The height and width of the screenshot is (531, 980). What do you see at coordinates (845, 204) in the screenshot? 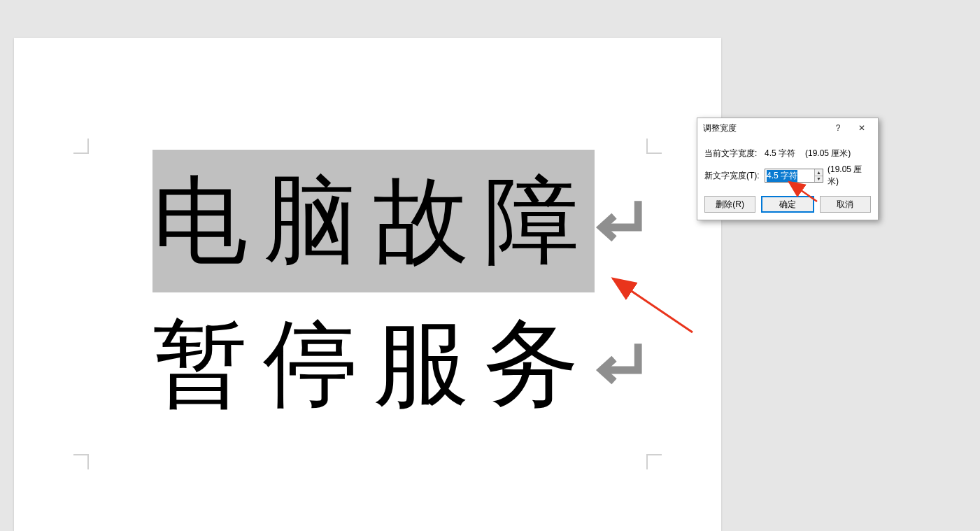
I see `cancel-button: 取消` at bounding box center [845, 204].